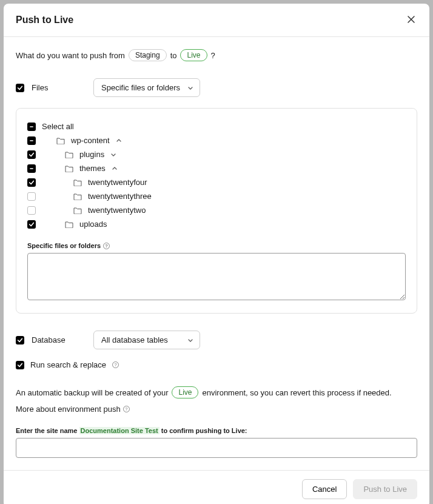 The image size is (433, 504). Describe the element at coordinates (119, 431) in the screenshot. I see `site-name-highlight: Documentation Site Test` at that location.